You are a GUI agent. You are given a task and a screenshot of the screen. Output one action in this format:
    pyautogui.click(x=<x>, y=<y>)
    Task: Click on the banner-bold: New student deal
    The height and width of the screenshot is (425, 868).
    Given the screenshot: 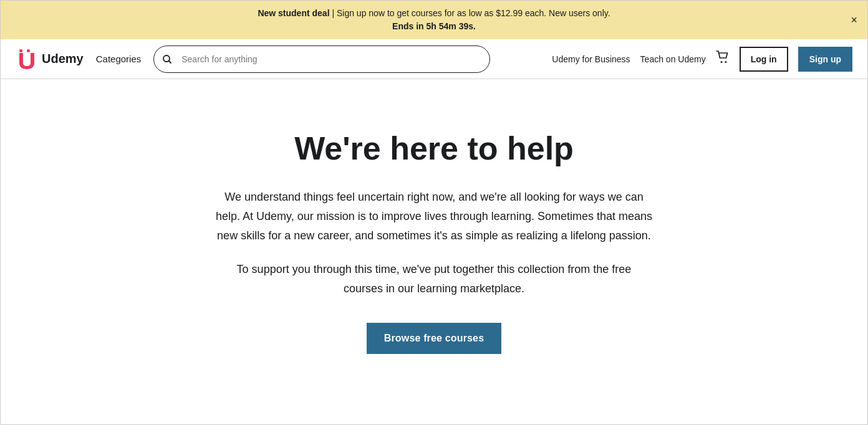 What is the action you would take?
    pyautogui.click(x=293, y=13)
    